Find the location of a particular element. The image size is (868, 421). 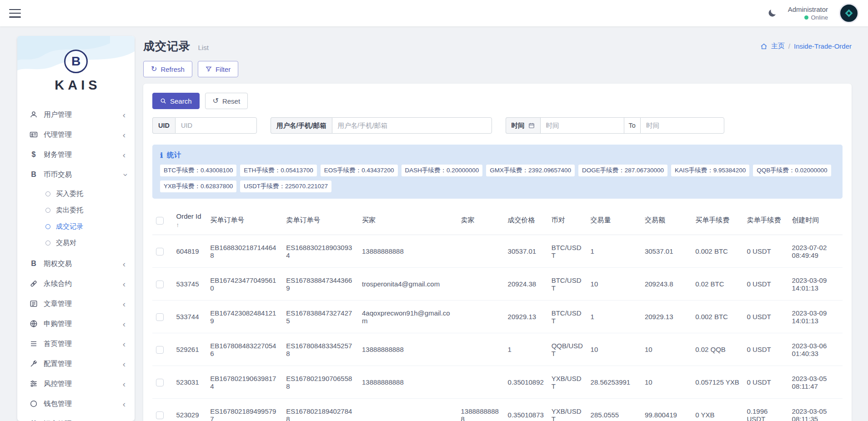

stat-badge-usdt: USDT手续费：225070.221027 is located at coordinates (286, 186).